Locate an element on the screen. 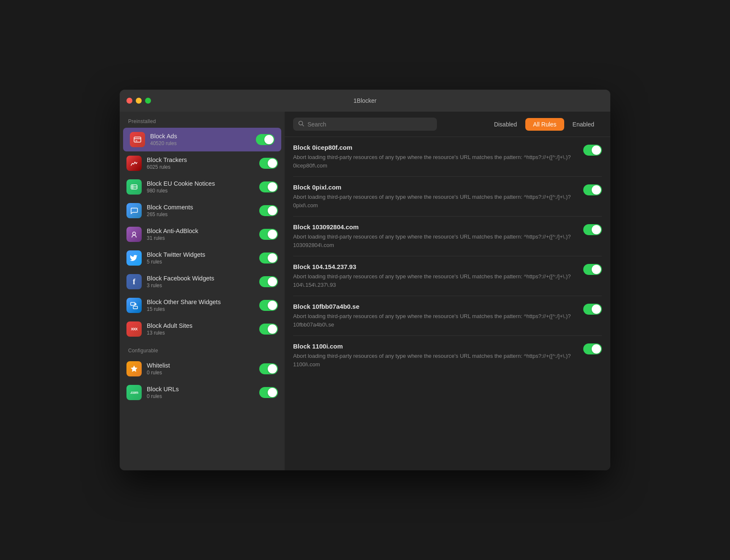  titlebar: 1Blocker is located at coordinates (365, 101).